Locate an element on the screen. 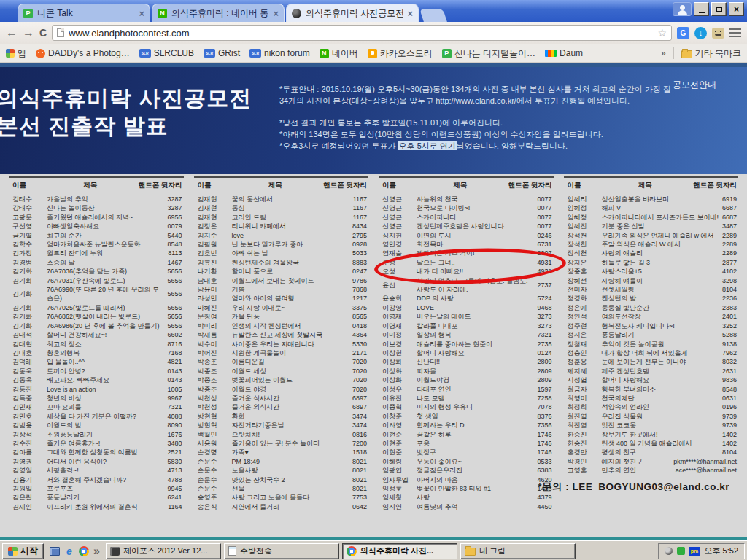 The image size is (747, 560). cell-name: 김대석 is located at coordinates (28, 335).